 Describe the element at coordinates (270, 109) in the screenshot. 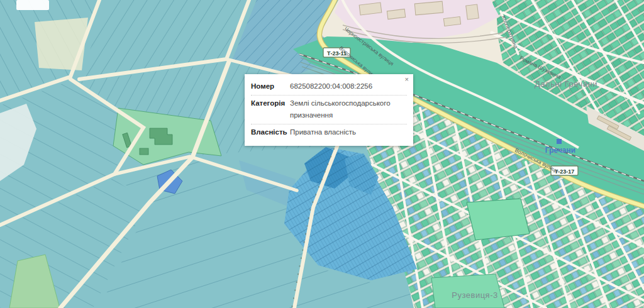

I see `popup-label: Категорія` at that location.